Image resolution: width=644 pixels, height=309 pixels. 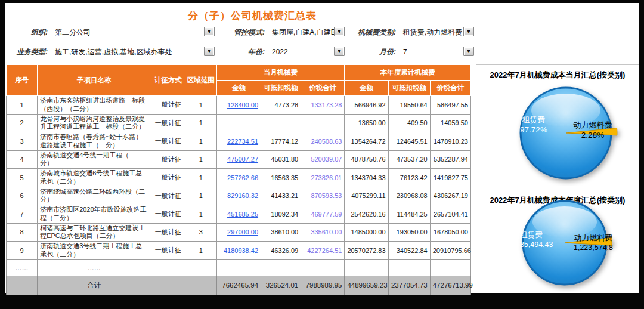 I want to click on cell-month-total: 4227264.51, so click(x=323, y=251).